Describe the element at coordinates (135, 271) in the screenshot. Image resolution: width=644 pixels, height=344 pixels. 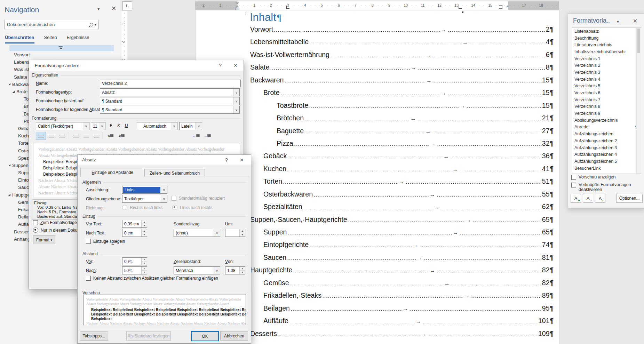
I see `spacing-after-spinner: 5 Pt.▲▼` at that location.